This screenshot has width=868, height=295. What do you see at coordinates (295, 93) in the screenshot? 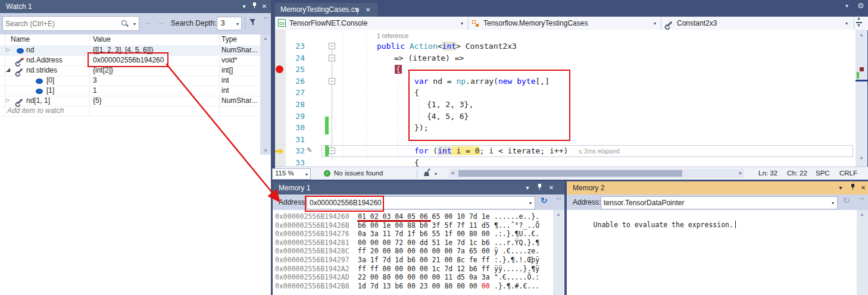
I see `line-number: 27` at bounding box center [295, 93].